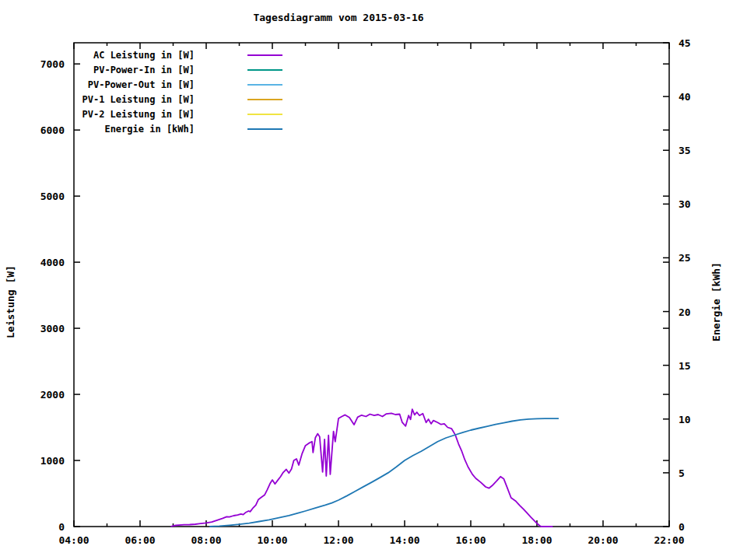 The height and width of the screenshot is (560, 747). I want to click on legend-item: PV-1 Leistung in [W], so click(142, 100).